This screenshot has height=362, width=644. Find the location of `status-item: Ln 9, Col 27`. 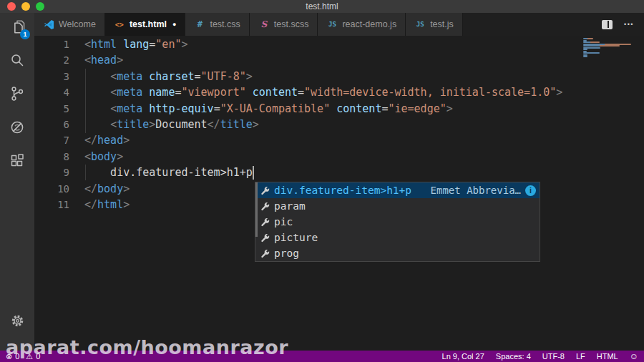

status-item: Ln 9, Col 27 is located at coordinates (464, 356).